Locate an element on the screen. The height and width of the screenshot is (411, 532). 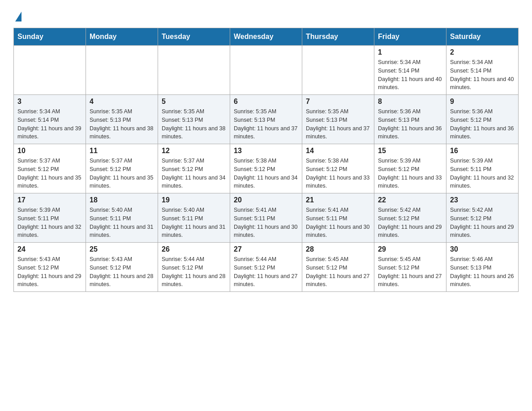
calendar-cell: 21Sunrise: 5:41 AMSunset: 5:11 PMDayligh… is located at coordinates (339, 218).